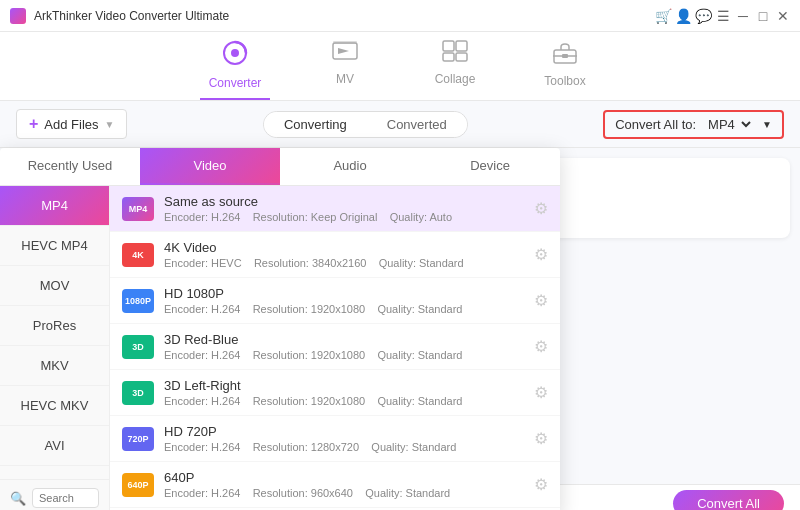  What do you see at coordinates (417, 124) in the screenshot?
I see `tab-converted: Converted` at bounding box center [417, 124].